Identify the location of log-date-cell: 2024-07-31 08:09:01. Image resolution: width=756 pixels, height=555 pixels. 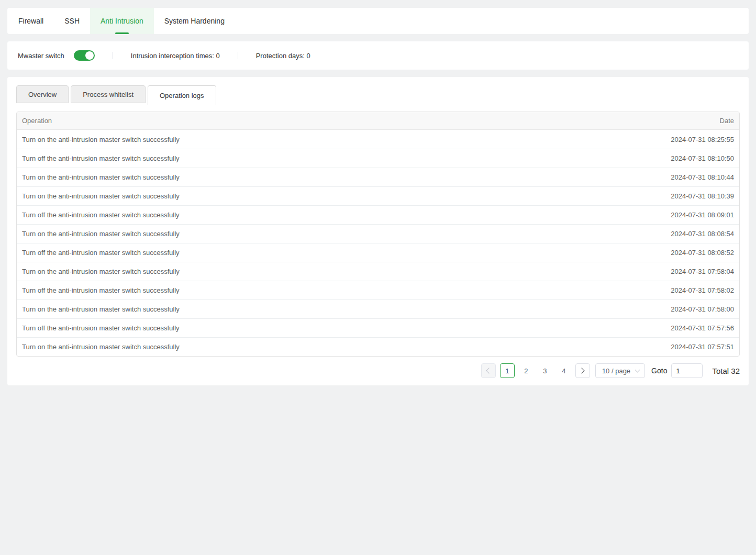
(703, 215).